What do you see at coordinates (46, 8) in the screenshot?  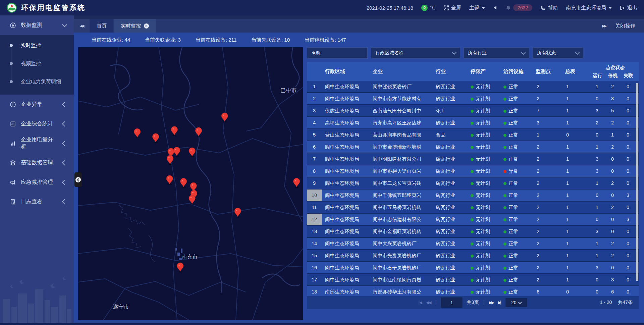 I see `brand: 环保用电监管系统` at bounding box center [46, 8].